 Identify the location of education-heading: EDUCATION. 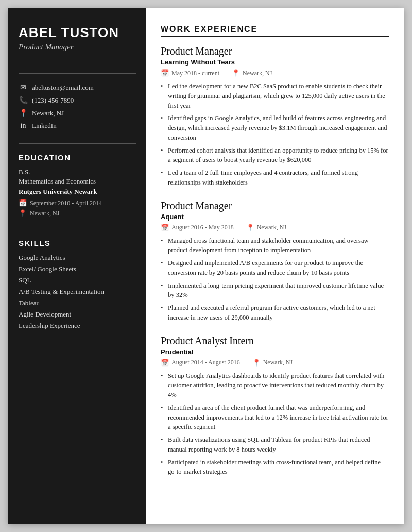
(77, 158).